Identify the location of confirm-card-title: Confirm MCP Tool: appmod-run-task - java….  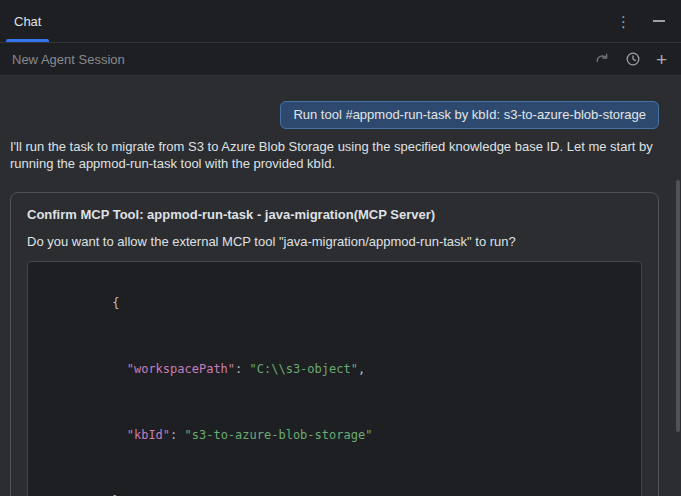
(334, 215).